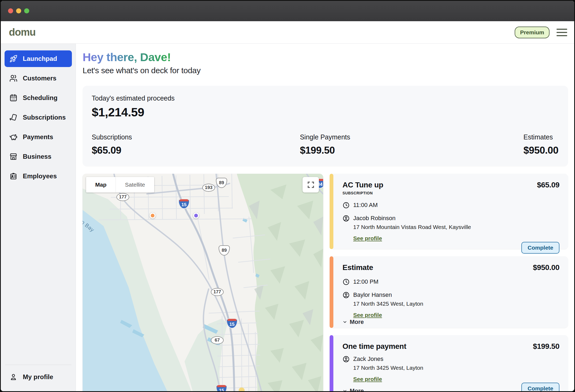 The width and height of the screenshot is (575, 392). I want to click on close-window-button, so click(11, 11).